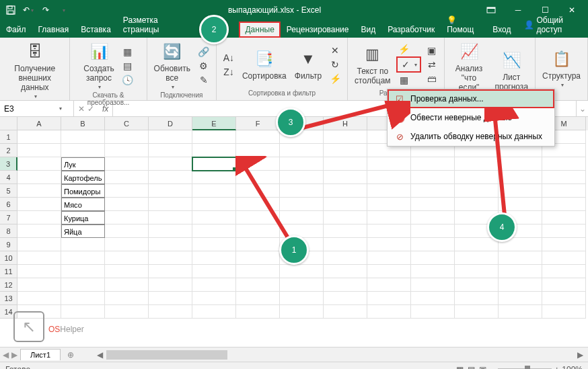 The width and height of the screenshot is (588, 369). Describe the element at coordinates (9, 231) in the screenshot. I see `row-header-8: 8` at that location.